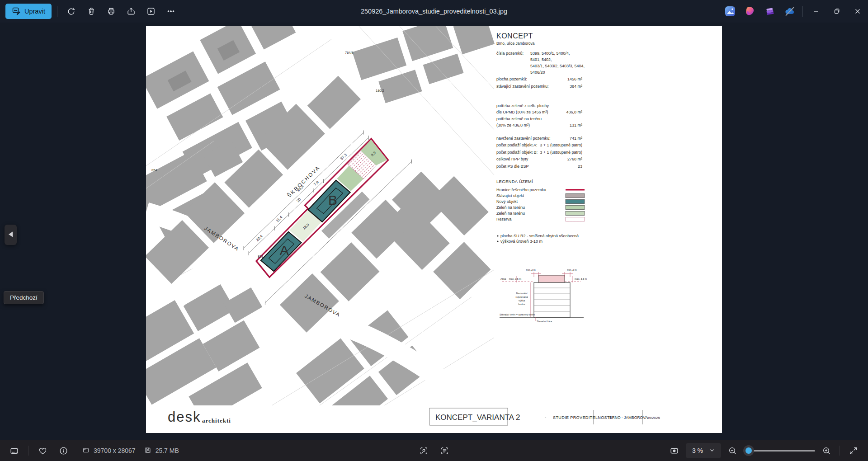  Describe the element at coordinates (16, 12) in the screenshot. I see `edit-image-icon` at that location.